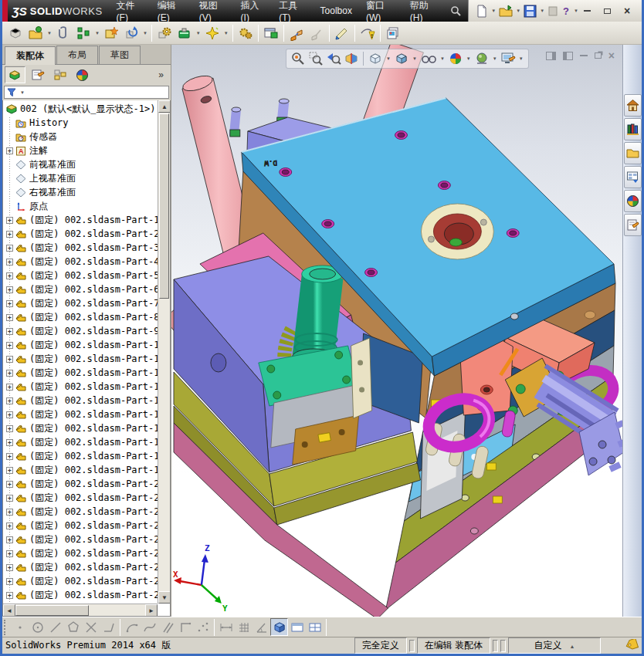 The image size is (644, 656). Describe the element at coordinates (212, 33) in the screenshot. I see `sparkle-feature-icon` at that location.